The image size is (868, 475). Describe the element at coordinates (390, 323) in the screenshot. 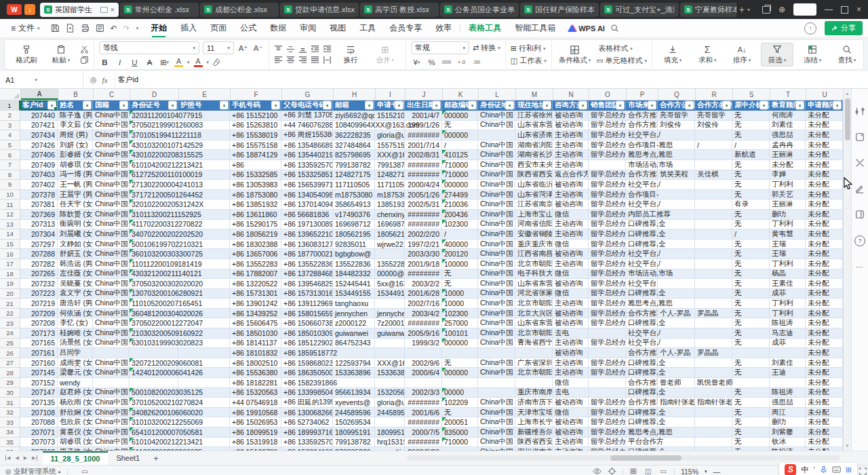

I see `cell: 7z2000122` at that location.